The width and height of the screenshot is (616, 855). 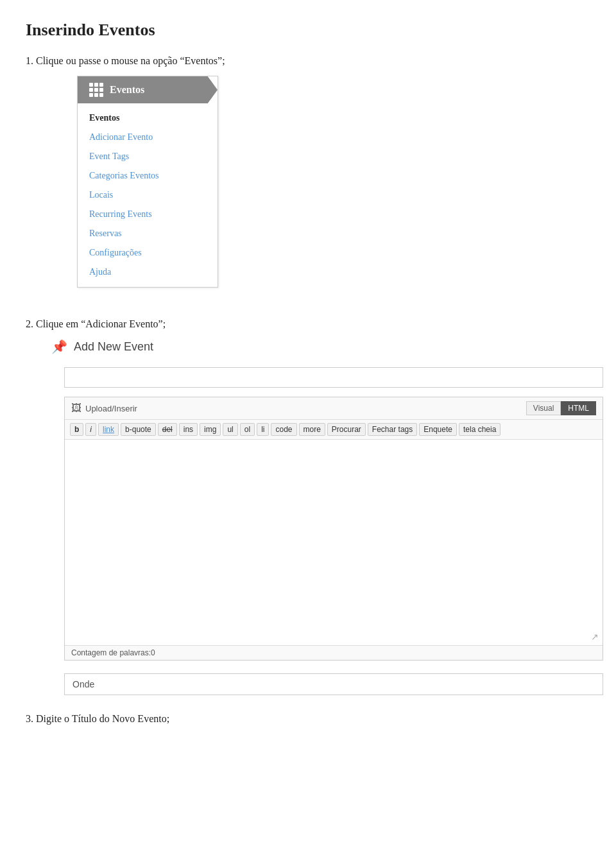 I want to click on visual-html-tabs: Visual HTML, so click(x=561, y=408).